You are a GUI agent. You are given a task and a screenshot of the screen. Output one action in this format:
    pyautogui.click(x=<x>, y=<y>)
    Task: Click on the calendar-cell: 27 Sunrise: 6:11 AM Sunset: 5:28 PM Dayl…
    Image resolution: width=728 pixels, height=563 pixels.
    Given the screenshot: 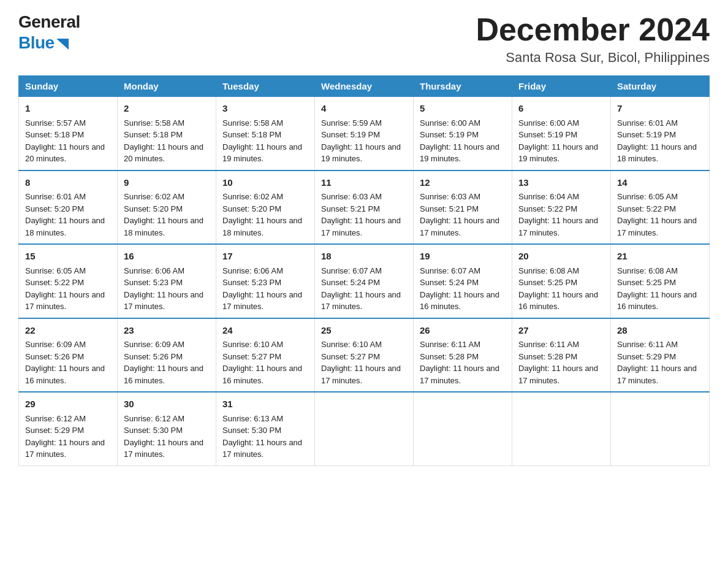 What is the action you would take?
    pyautogui.click(x=561, y=356)
    